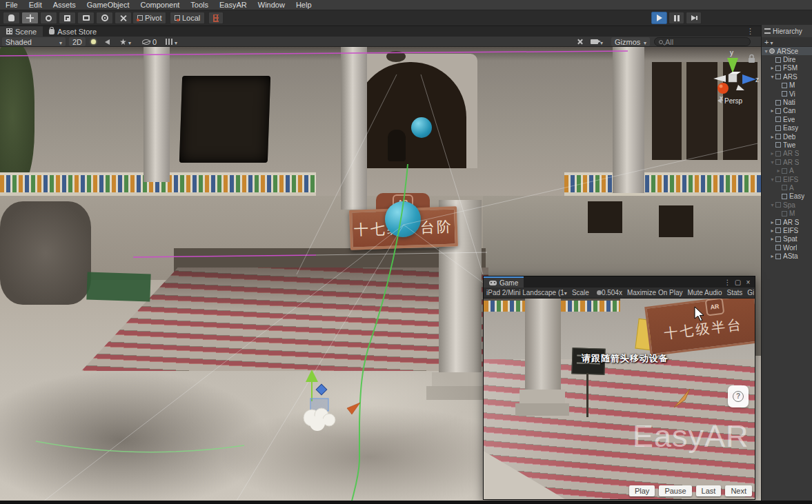 The image size is (812, 504). I want to click on local-label: Local, so click(191, 18).